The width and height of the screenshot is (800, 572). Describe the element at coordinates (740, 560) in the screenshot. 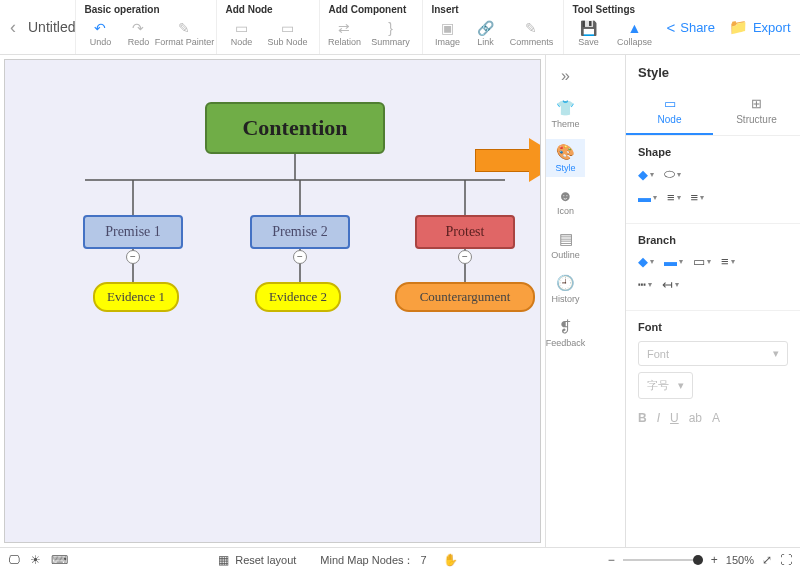

I see `zoom-value: 150%` at that location.